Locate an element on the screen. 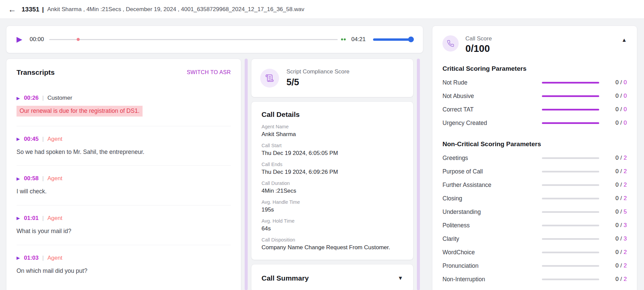 Image resolution: width=644 pixels, height=290 pixels. call-summary-title: Call Summary is located at coordinates (285, 278).